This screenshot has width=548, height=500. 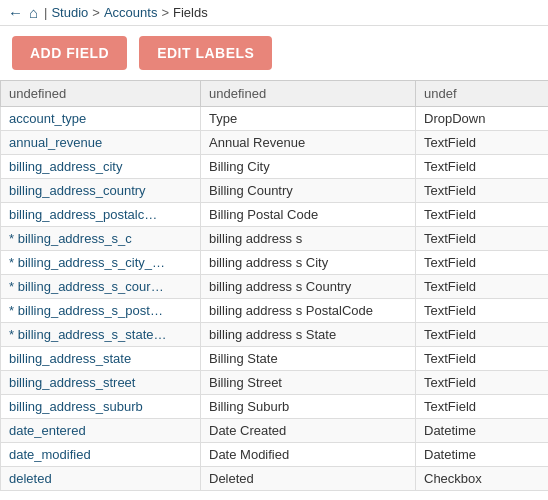 What do you see at coordinates (308, 287) in the screenshot?
I see `field-label-cell: billing address s Country` at bounding box center [308, 287].